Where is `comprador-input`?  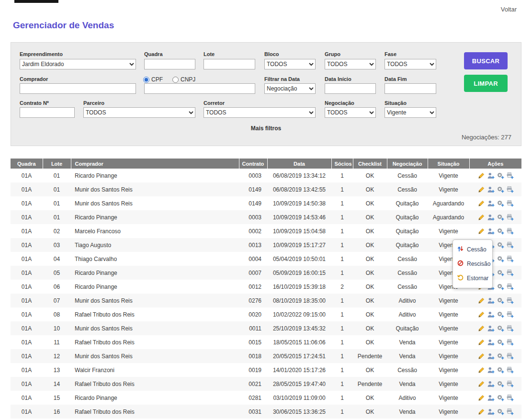 comprador-input is located at coordinates (78, 89).